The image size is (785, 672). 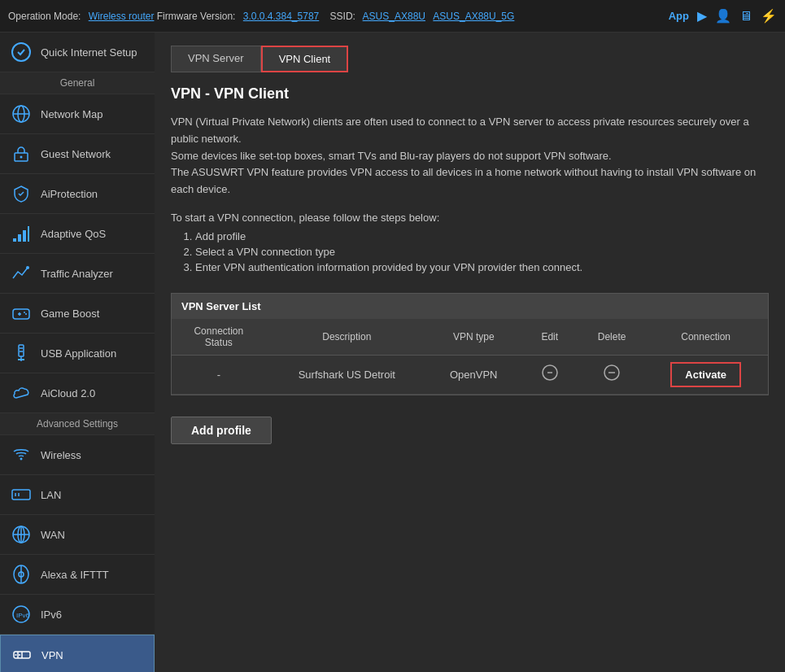 I want to click on row-connection: Activate, so click(x=706, y=374).